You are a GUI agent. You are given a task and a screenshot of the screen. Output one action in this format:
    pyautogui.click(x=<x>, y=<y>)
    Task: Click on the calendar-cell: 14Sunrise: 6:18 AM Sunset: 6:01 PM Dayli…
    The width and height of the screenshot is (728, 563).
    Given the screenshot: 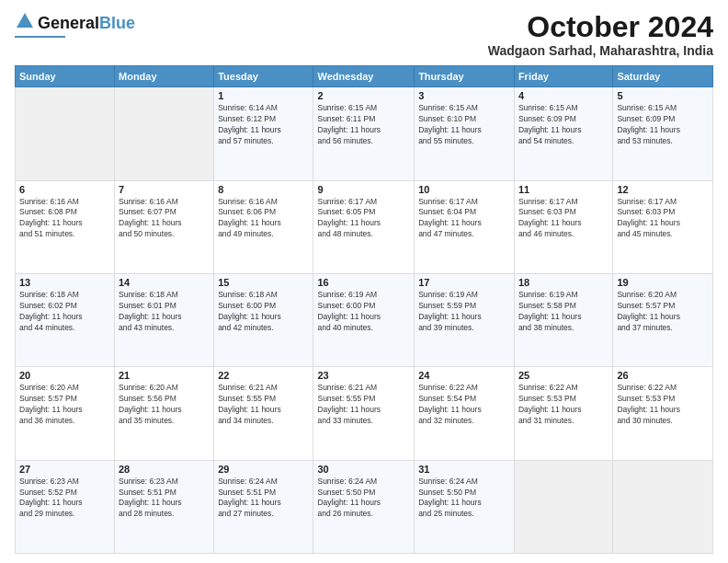 What is the action you would take?
    pyautogui.click(x=165, y=320)
    